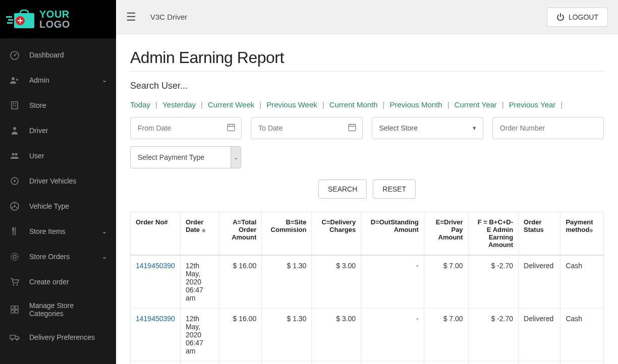 The height and width of the screenshot is (364, 618). Describe the element at coordinates (58, 282) in the screenshot. I see `sidebar-item-create-order: Create order` at that location.